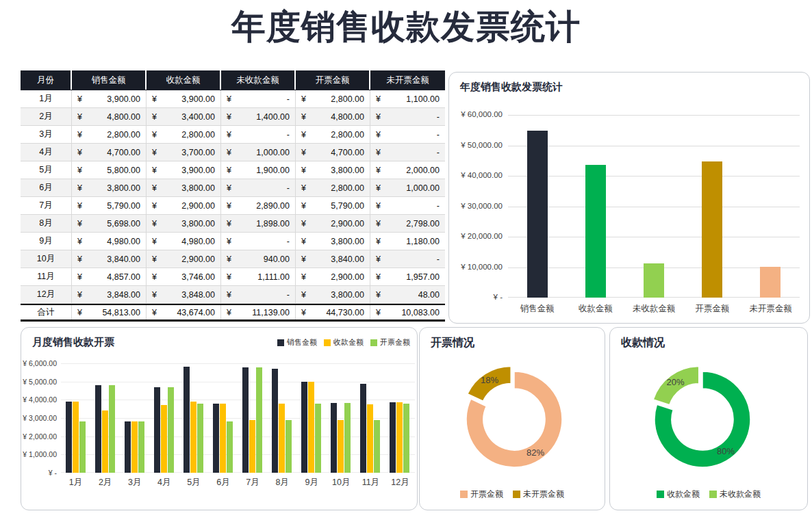 This screenshot has height=522, width=812. What do you see at coordinates (47, 241) in the screenshot?
I see `month-cell: 9月` at bounding box center [47, 241].